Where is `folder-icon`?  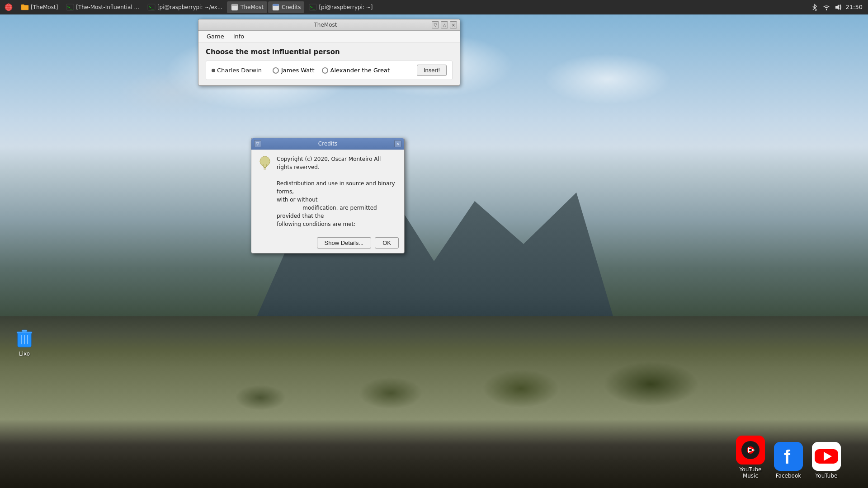 folder-icon is located at coordinates (25, 7).